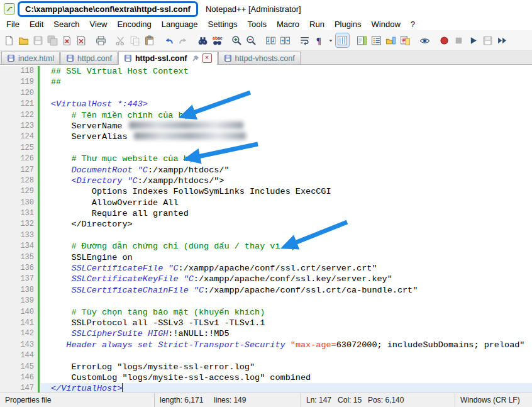 This screenshot has height=407, width=532. Describe the element at coordinates (30, 58) in the screenshot. I see `tab-index.html: index.html` at that location.